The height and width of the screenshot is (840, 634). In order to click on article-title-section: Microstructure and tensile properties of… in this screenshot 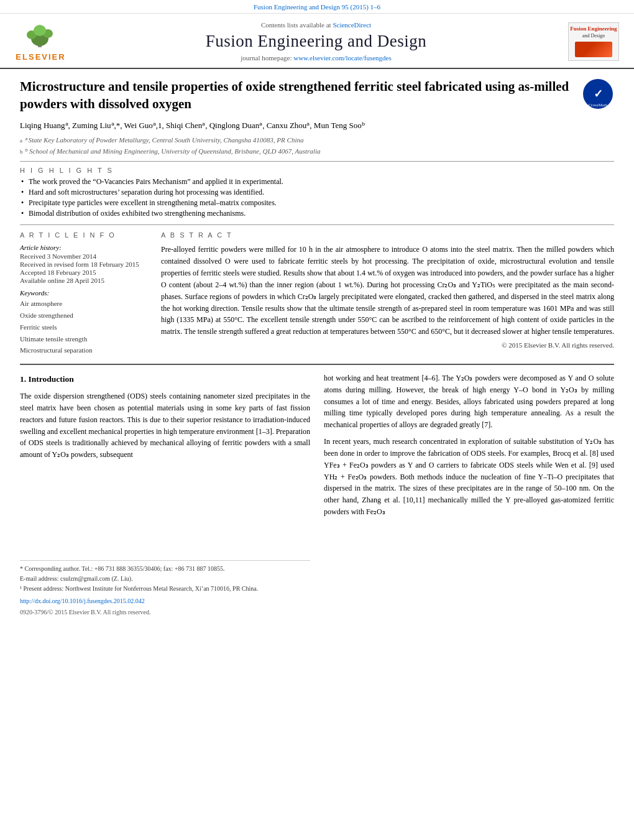, I will do `click(317, 96)`.